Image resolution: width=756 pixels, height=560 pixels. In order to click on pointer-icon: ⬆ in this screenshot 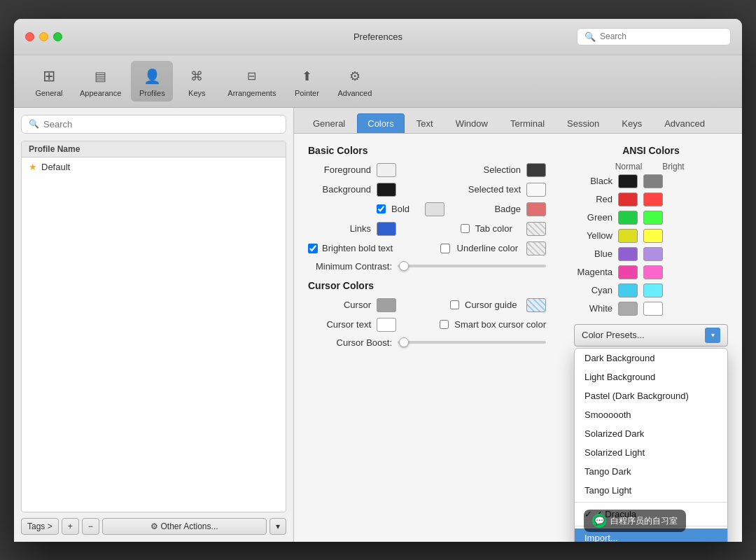, I will do `click(307, 76)`.